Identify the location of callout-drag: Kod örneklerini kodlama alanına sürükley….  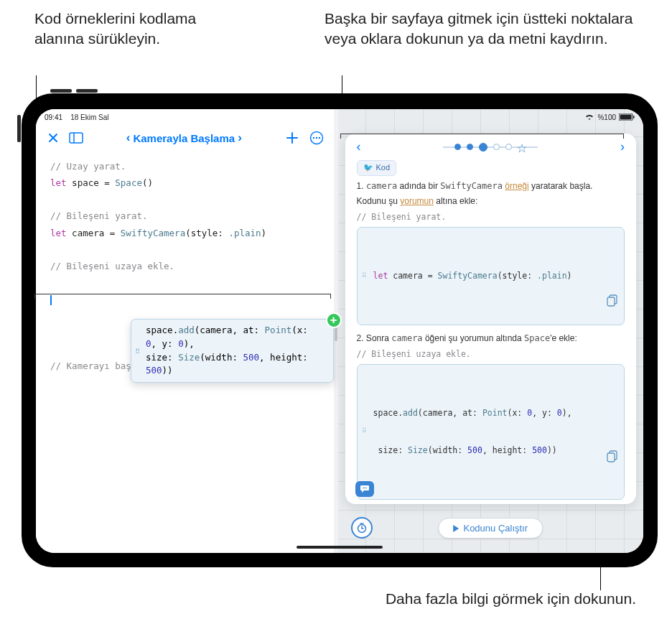
(124, 29).